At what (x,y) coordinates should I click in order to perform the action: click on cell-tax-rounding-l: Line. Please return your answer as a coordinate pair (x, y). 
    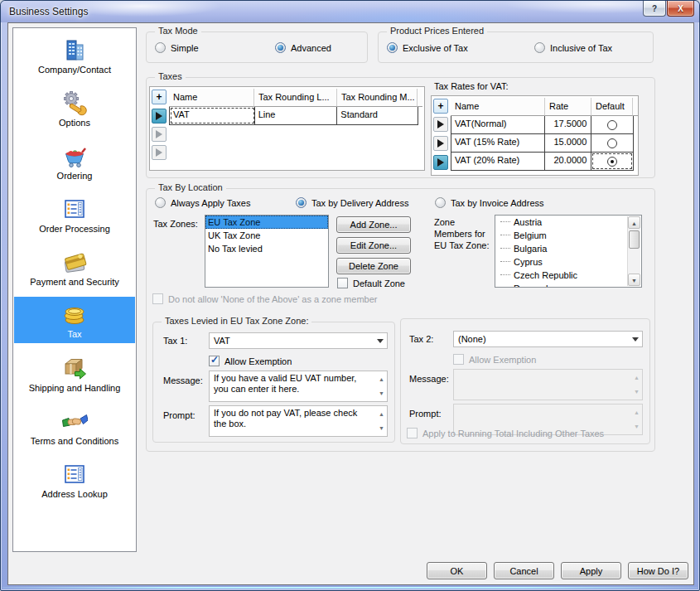
    Looking at the image, I should click on (297, 116).